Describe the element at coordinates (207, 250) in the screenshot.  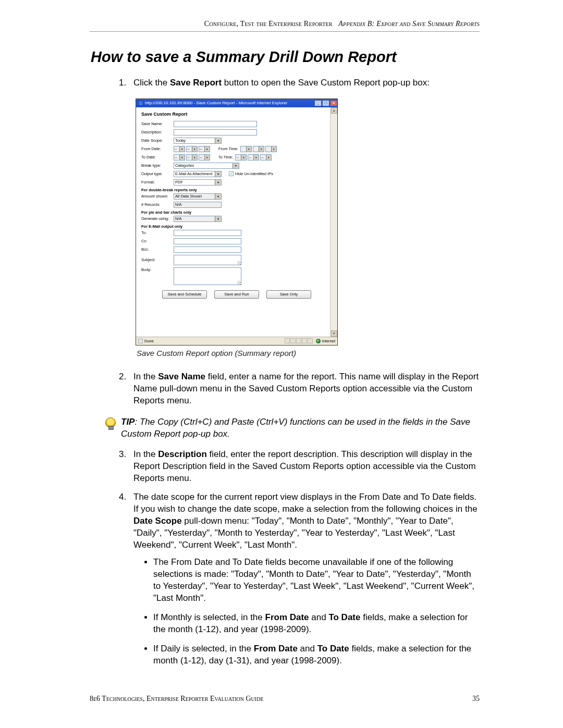
I see `email-bcc-input` at that location.